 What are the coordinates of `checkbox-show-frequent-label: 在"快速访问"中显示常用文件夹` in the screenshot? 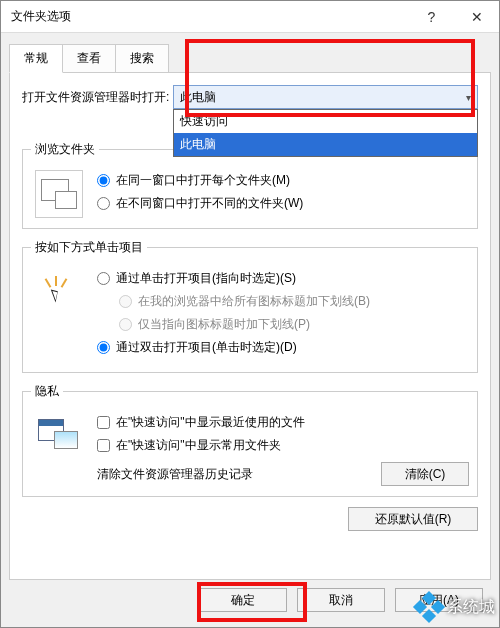 It's located at (198, 446).